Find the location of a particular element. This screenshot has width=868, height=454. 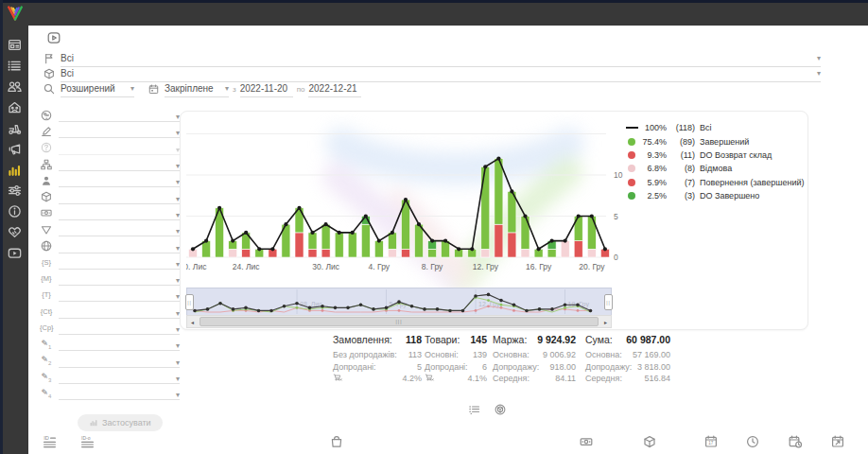

product-filter-icon is located at coordinates (46, 197).